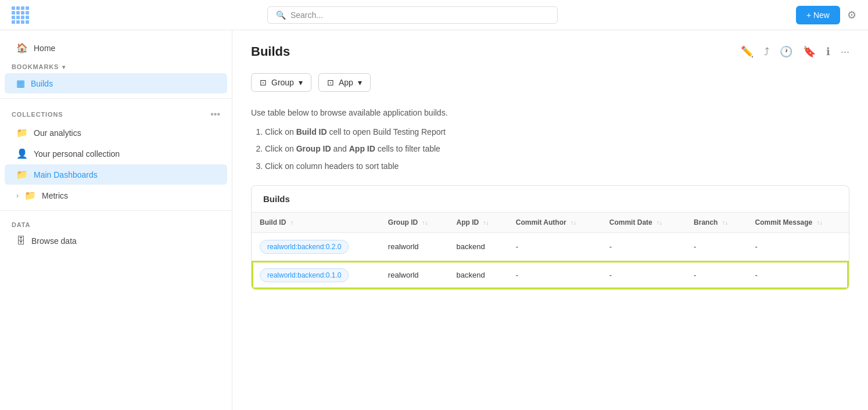  Describe the element at coordinates (331, 82) in the screenshot. I see `app-filter-icon: ⊡` at that location.